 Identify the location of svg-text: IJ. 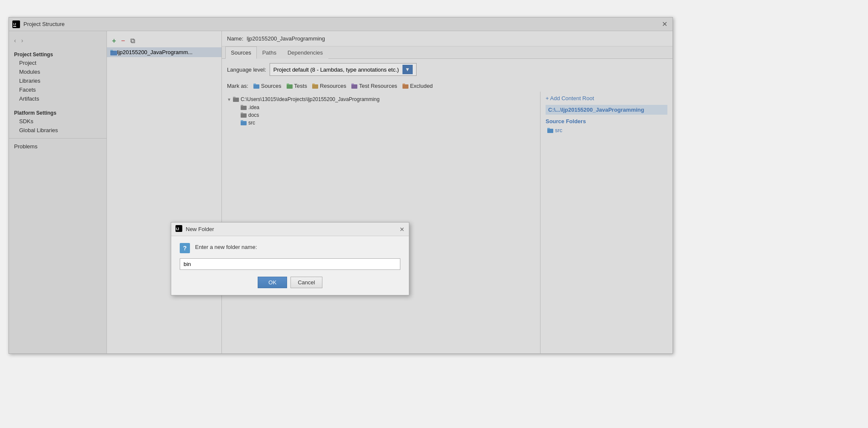
(178, 229).